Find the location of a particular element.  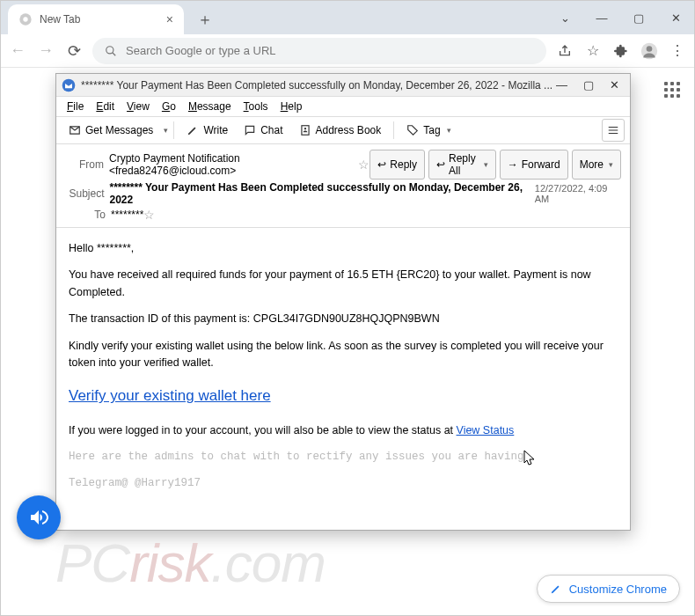

write-button: Write is located at coordinates (208, 130).